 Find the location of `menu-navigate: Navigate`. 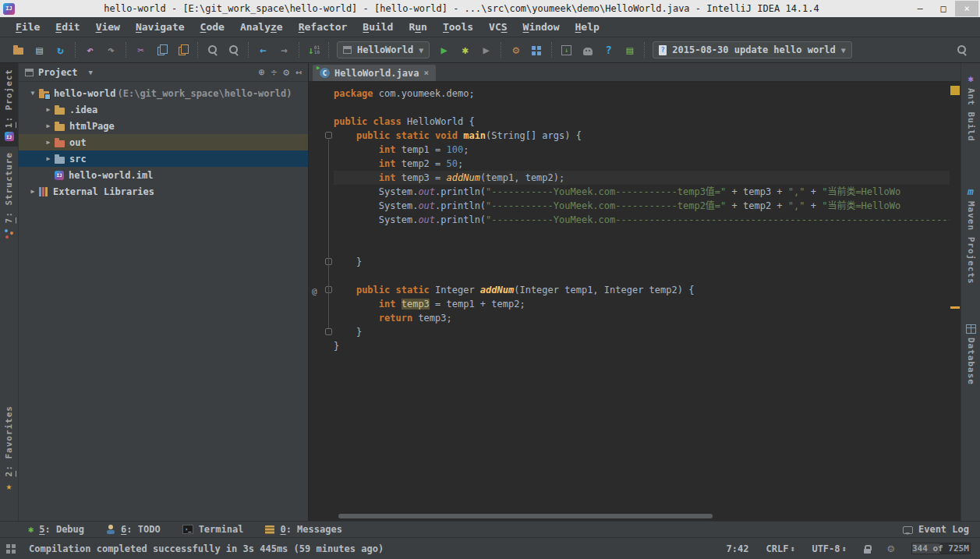

menu-navigate: Navigate is located at coordinates (161, 27).